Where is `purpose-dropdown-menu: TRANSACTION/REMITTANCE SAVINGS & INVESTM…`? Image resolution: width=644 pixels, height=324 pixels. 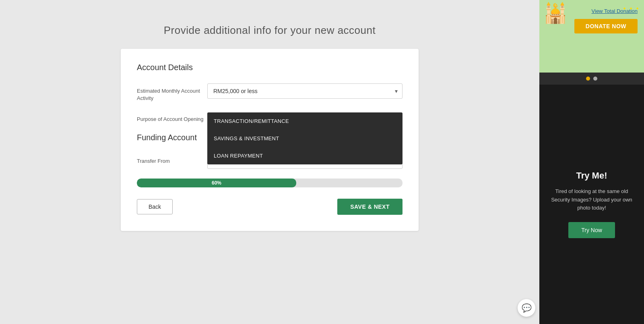 purpose-dropdown-menu: TRANSACTION/REMITTANCE SAVINGS & INVESTM… is located at coordinates (305, 139).